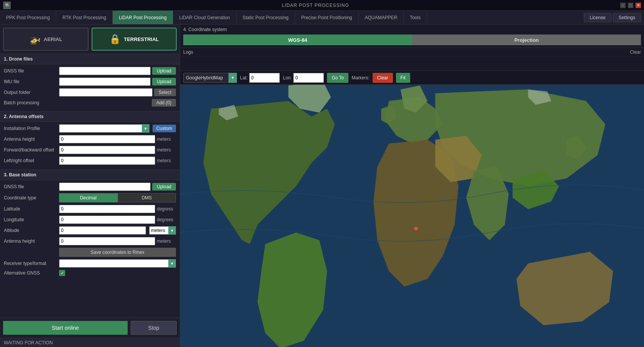 Image resolution: width=644 pixels, height=347 pixels. I want to click on lon-input, so click(309, 78).